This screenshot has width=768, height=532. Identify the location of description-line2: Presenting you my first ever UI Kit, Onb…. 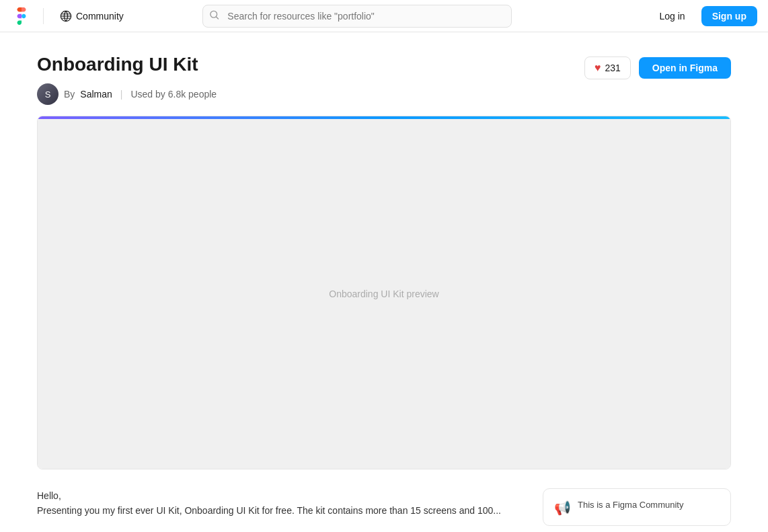
(282, 510).